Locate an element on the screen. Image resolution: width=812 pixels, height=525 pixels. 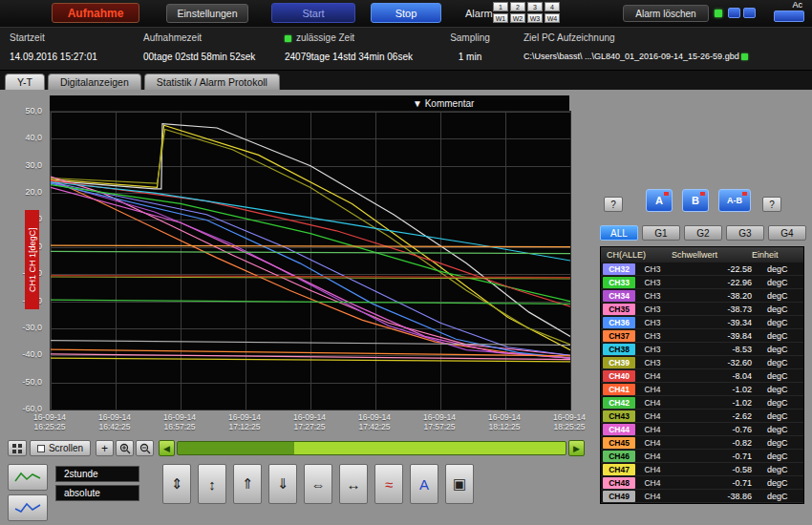
alarm-button-4: 4 is located at coordinates (552, 7).